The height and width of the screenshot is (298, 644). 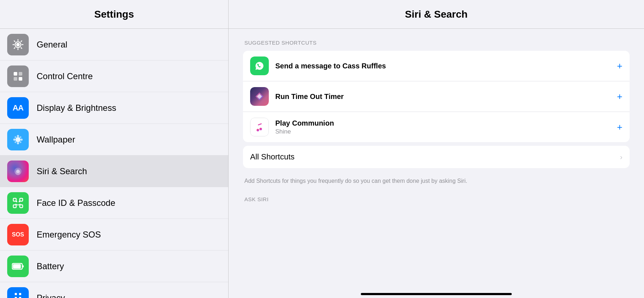 What do you see at coordinates (114, 14) in the screenshot?
I see `settings-header: Settings` at bounding box center [114, 14].